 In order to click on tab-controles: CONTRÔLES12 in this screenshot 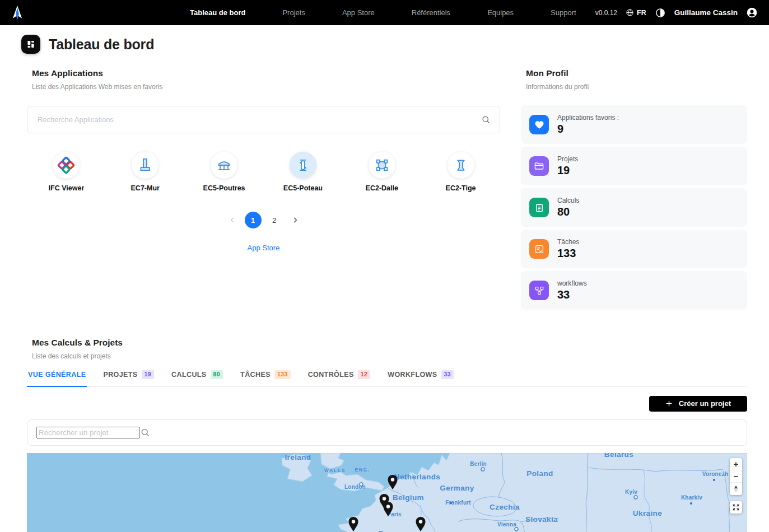, I will do `click(339, 376)`.